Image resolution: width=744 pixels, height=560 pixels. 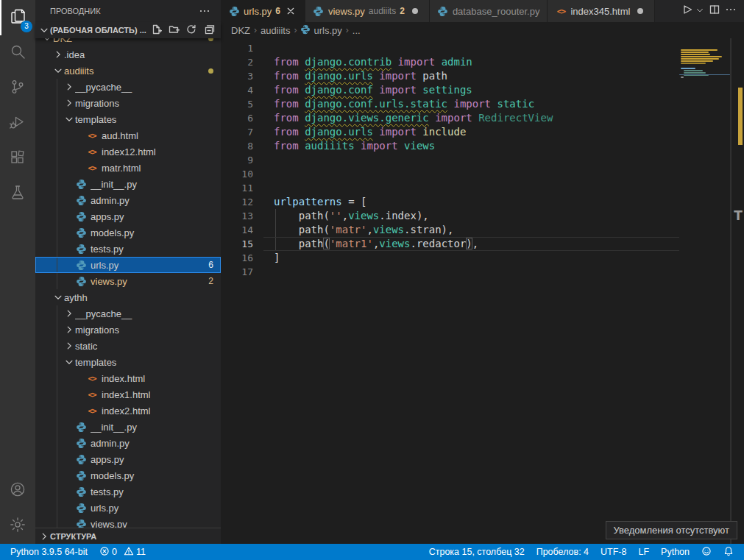 I want to click on line-number: 12, so click(x=237, y=202).